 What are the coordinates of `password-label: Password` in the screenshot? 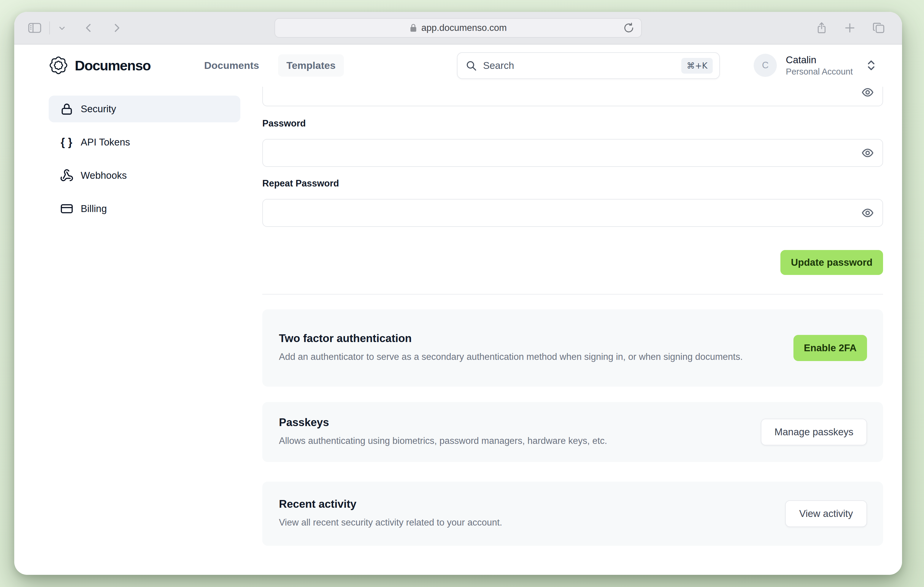 It's located at (284, 124).